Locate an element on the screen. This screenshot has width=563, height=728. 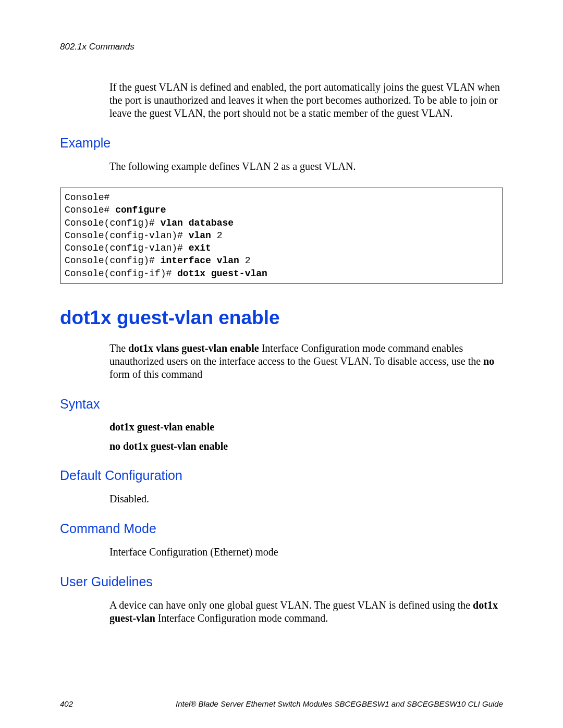
syntax-block: dot1x guest-vlan enable no dot1x guest-v… is located at coordinates (307, 437).